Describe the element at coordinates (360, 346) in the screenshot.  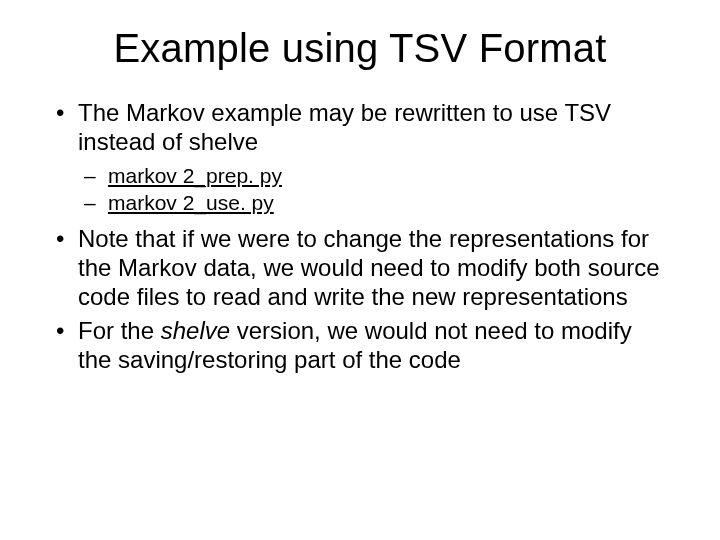
I see `bullet-3: For the shelve version, we would not nee…` at that location.